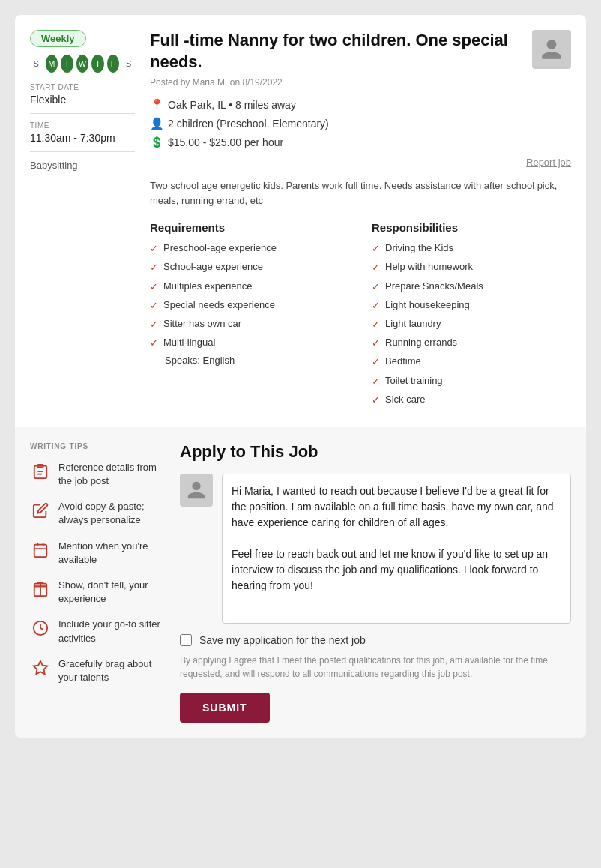 Image resolution: width=601 pixels, height=868 pixels. What do you see at coordinates (471, 400) in the screenshot?
I see `responsibility-item: ✓Sick care` at bounding box center [471, 400].